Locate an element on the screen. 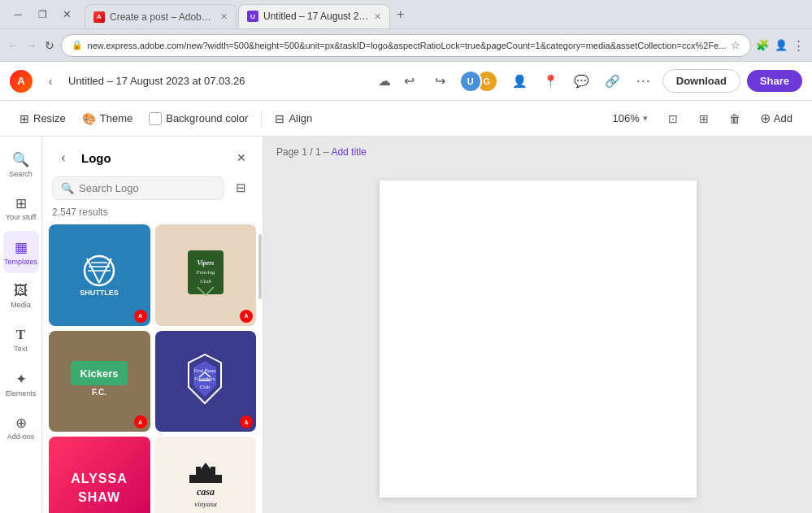 Image resolution: width=812 pixels, height=513 pixels. location-button: 📍 is located at coordinates (551, 81).